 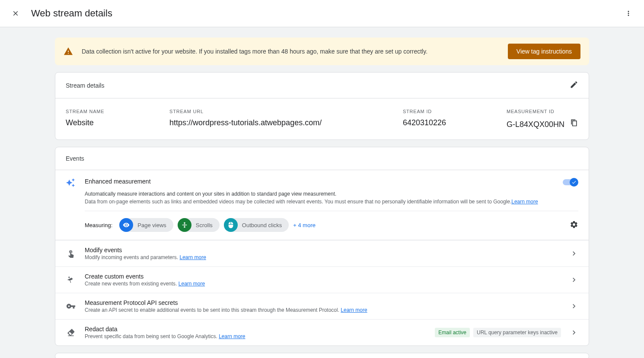 I want to click on check-icon, so click(x=574, y=182).